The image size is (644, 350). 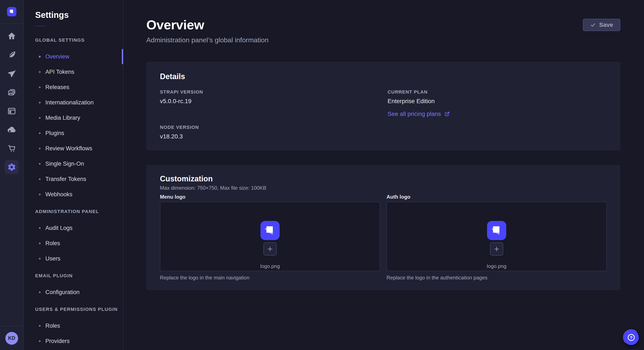 What do you see at coordinates (74, 326) in the screenshot?
I see `sidebar-item-up-roles: Roles` at bounding box center [74, 326].